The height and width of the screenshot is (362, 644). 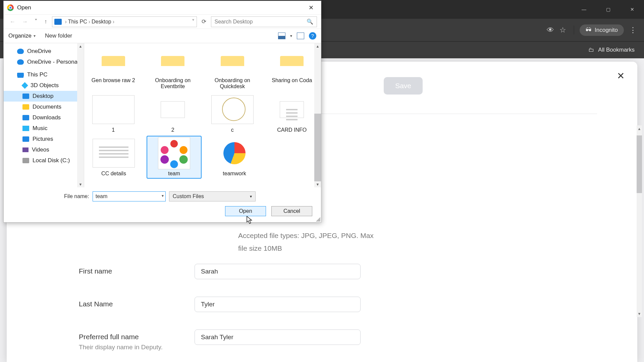 I want to click on file-item-image: 1, so click(x=113, y=114).